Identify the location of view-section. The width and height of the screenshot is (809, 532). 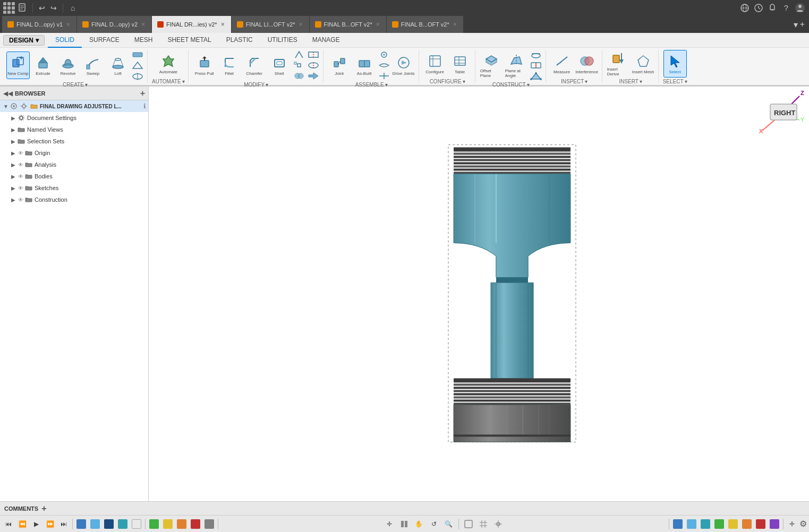
(137, 524).